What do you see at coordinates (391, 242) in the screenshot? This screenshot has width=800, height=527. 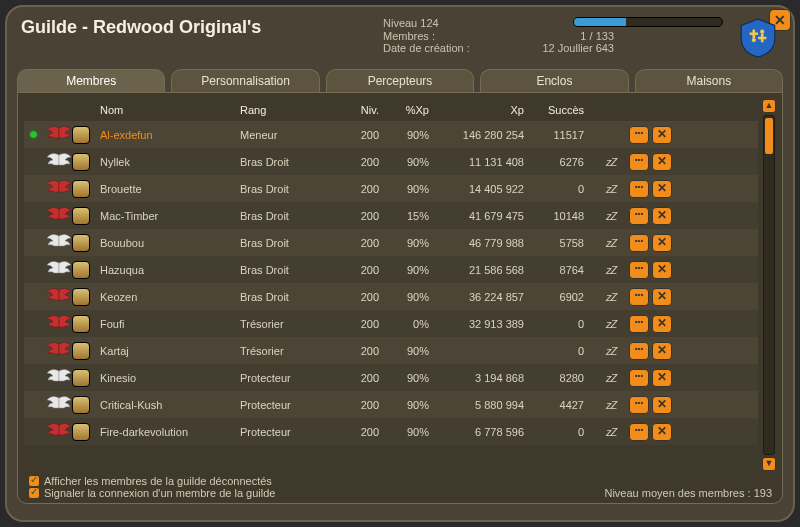 I see `table-row: Bouubou Bras Droit 200 90% 46 779 988 57…` at bounding box center [391, 242].